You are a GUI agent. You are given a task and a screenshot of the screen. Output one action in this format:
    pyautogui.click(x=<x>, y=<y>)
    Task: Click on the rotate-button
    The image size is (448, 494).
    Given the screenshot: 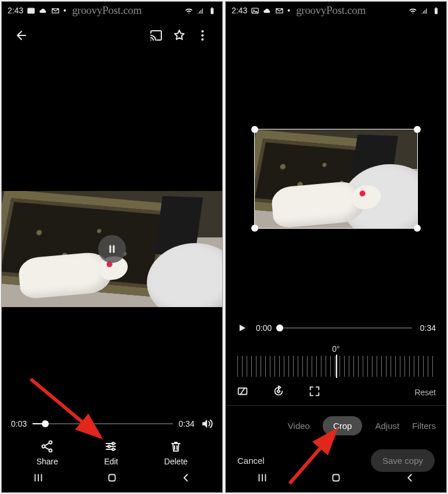 What is the action you would take?
    pyautogui.click(x=279, y=392)
    